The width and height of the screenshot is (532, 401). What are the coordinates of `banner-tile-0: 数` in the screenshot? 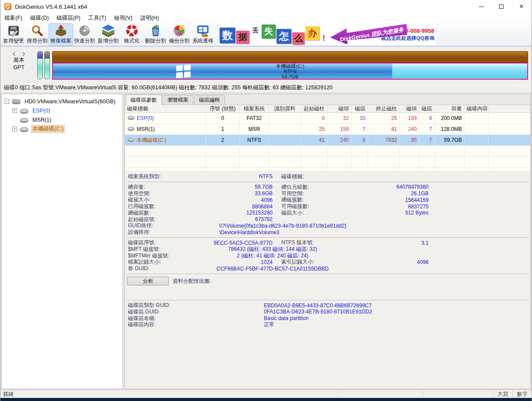 It's located at (227, 35).